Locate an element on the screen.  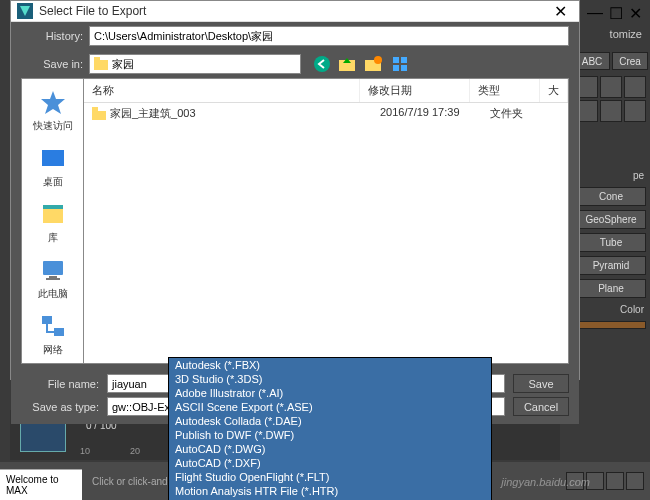
color-swatch is located at coordinates (611, 325).